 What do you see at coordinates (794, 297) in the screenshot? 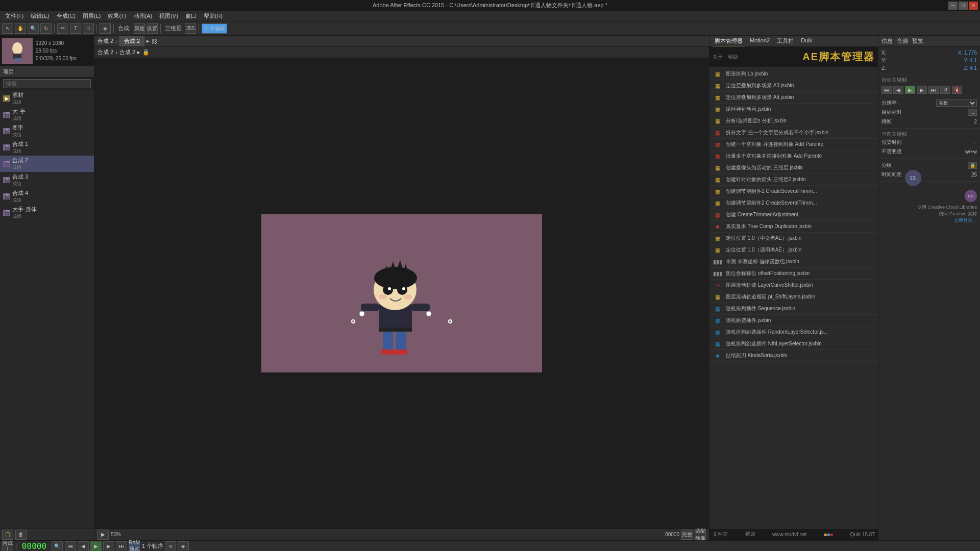
I see `script-item-19: ▦ 图层流动轨道顺延 pt_ShiftLayers.jsxbin` at bounding box center [794, 297].